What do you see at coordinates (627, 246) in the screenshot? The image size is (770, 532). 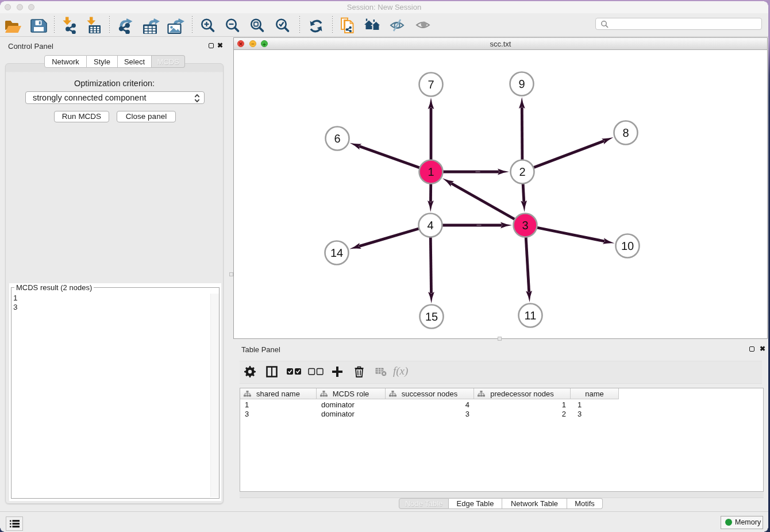 I see `svg-text: 10` at bounding box center [627, 246].